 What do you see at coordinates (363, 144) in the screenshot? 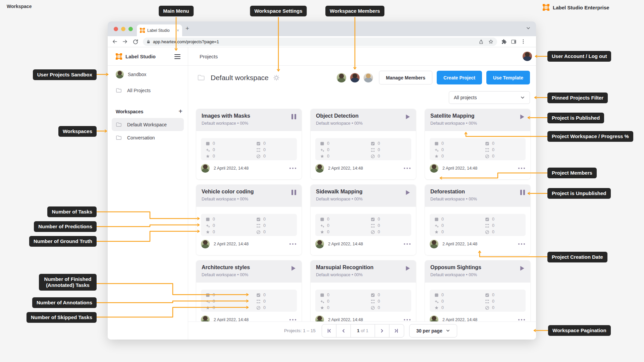
I see `project-card: Object Detection Default workspace • 00%…` at bounding box center [363, 144].